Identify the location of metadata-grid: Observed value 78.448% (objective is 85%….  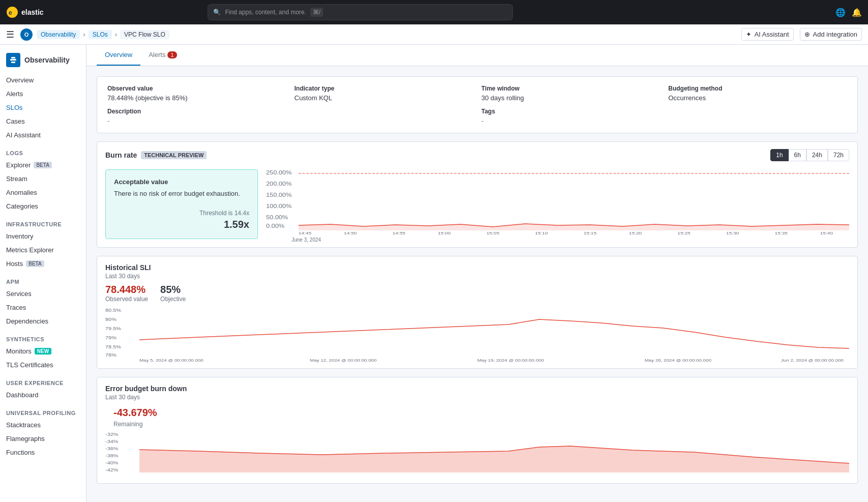
(477, 94).